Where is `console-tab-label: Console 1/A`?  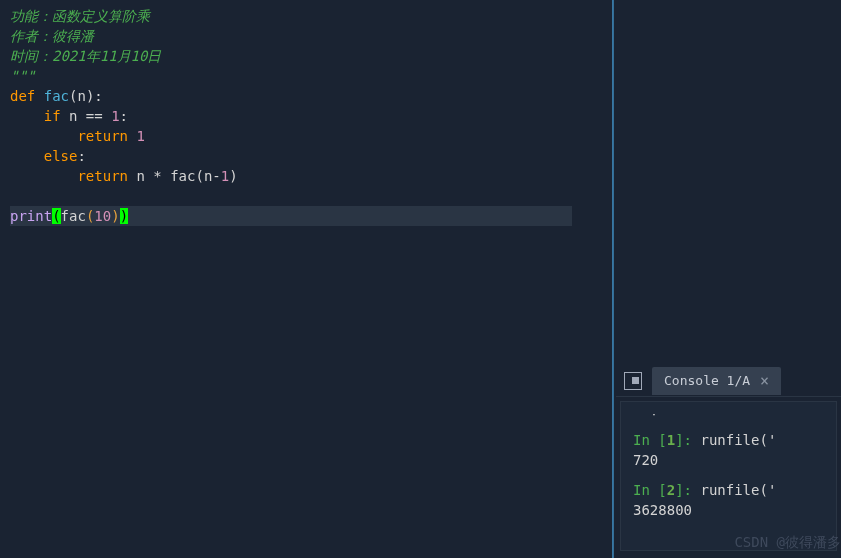 console-tab-label: Console 1/A is located at coordinates (707, 380).